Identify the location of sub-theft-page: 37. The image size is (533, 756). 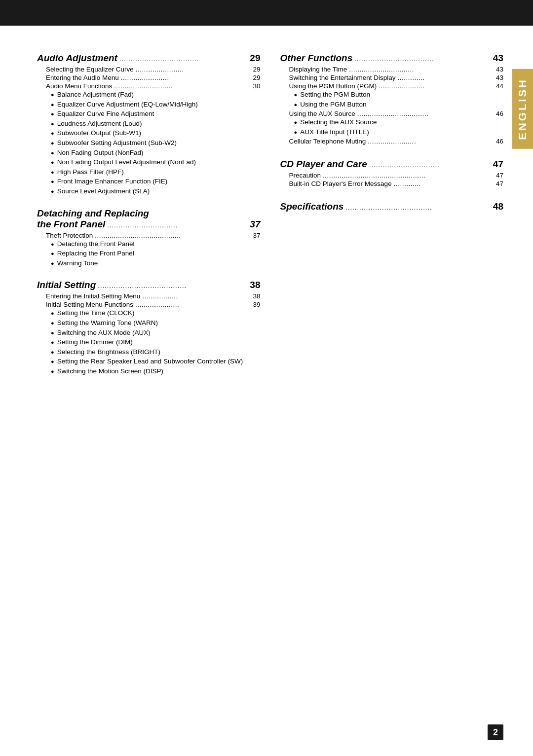
(257, 236).